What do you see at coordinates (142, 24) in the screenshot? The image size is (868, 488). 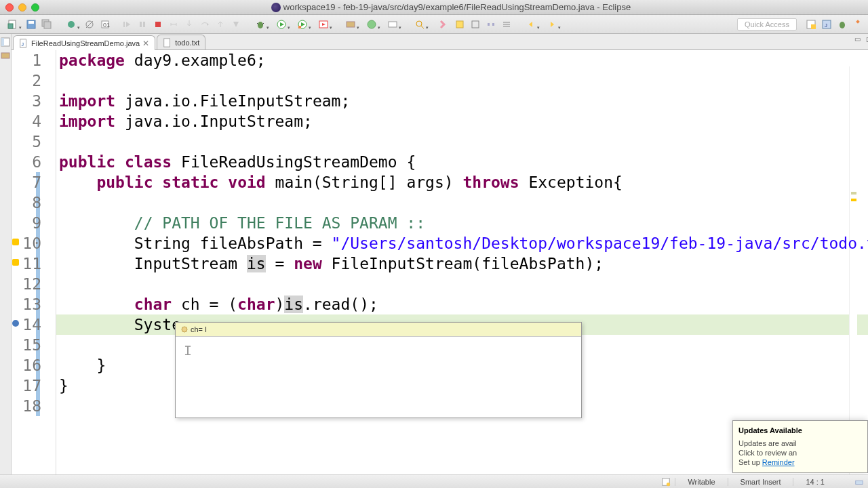 I see `suspend-button` at bounding box center [142, 24].